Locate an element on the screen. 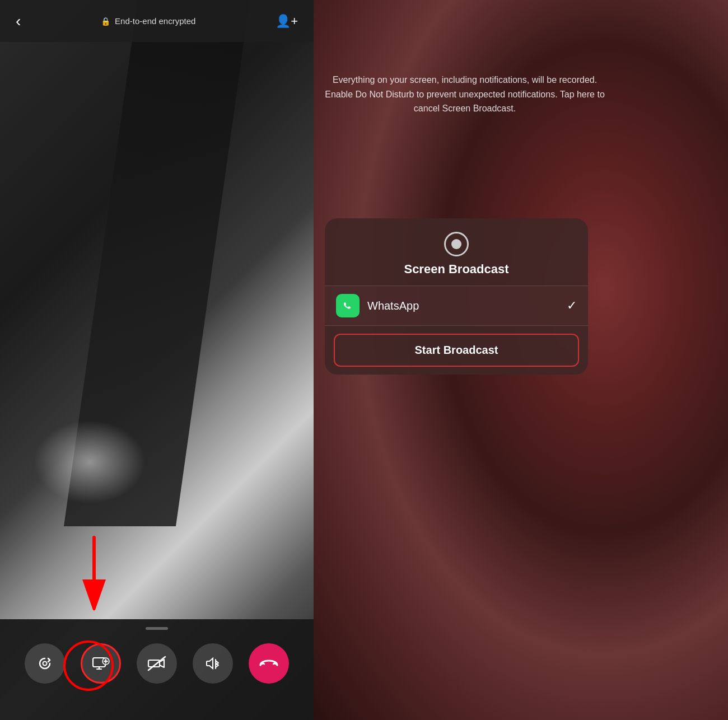 The width and height of the screenshot is (728, 720). record-icon is located at coordinates (456, 244).